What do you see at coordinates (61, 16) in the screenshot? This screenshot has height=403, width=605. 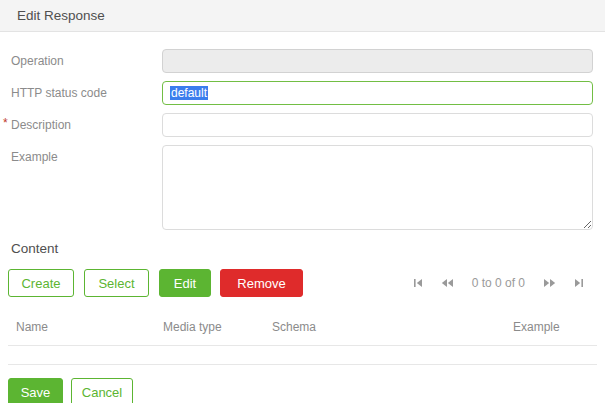 I see `dialog-title: Edit Response` at bounding box center [61, 16].